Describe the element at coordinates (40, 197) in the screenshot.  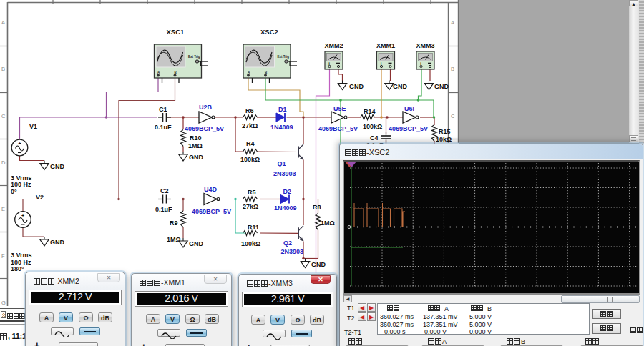
I see `svg-text: V2` at that location.